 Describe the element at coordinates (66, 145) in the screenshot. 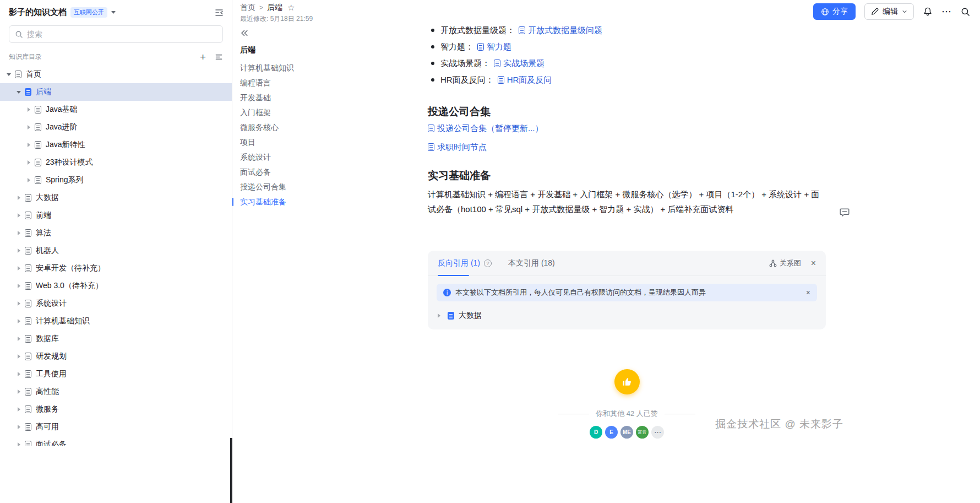

I see `tree-item-label: Java新特性` at that location.